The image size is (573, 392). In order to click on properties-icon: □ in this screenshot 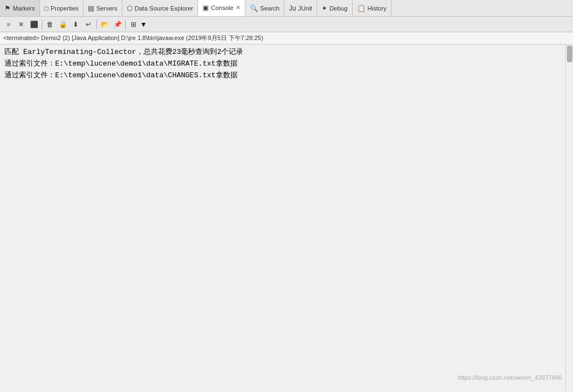, I will do `click(47, 8)`.